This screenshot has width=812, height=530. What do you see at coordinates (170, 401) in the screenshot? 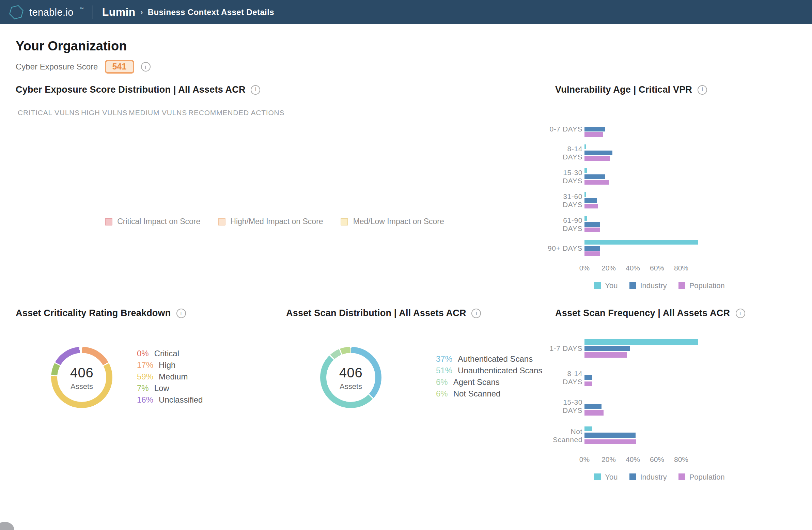
I see `pie-legend-item-unclassified: 16%Unclassified` at bounding box center [170, 401].